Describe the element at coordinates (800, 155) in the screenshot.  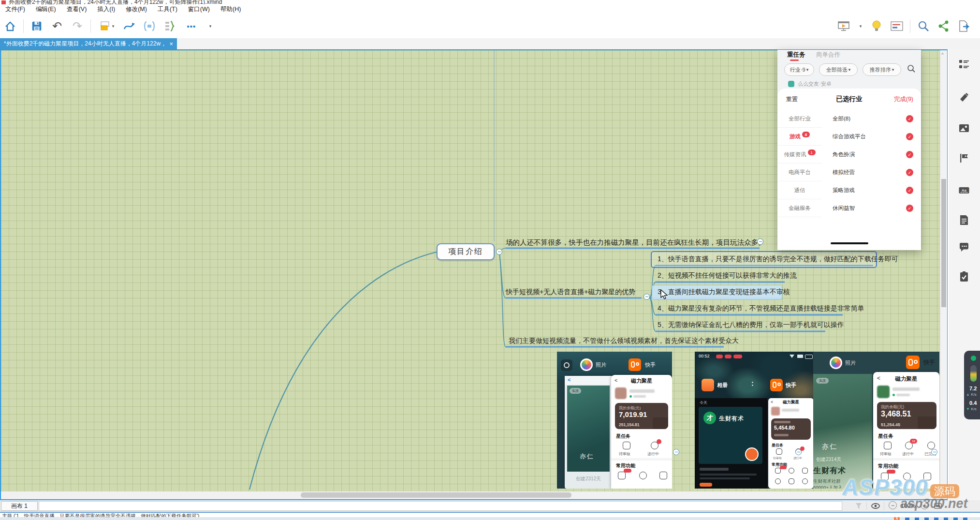
I see `industry-menu-media: 传媒资讯1` at that location.